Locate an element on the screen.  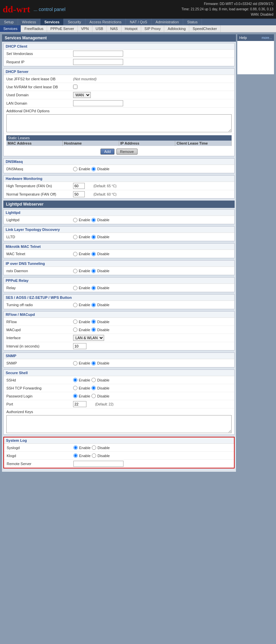
rflow-title: RFlow / MACupd is located at coordinates (119, 315).